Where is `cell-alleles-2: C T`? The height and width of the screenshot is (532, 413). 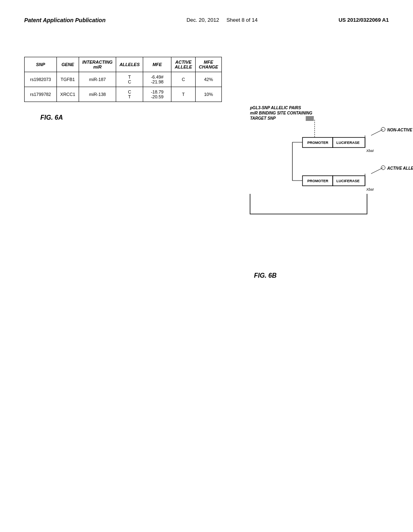
cell-alleles-2: C T is located at coordinates (130, 94).